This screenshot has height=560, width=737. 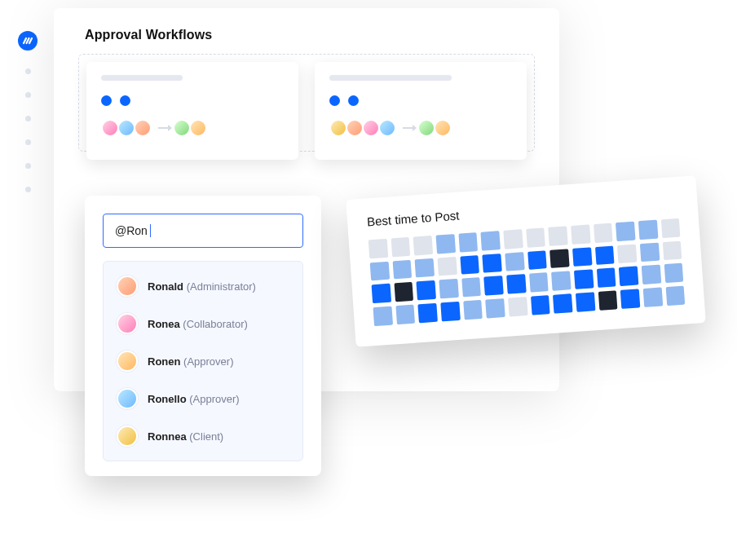 What do you see at coordinates (202, 287) in the screenshot?
I see `mention-result-label: Ronald (Administrator)` at bounding box center [202, 287].